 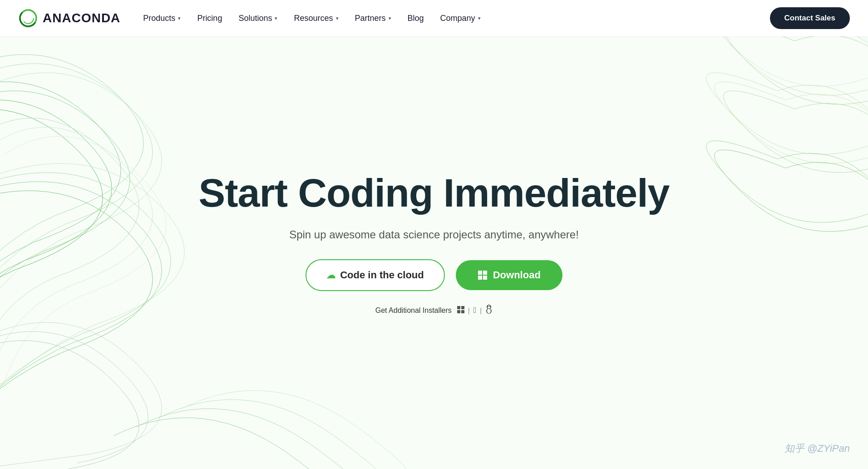 I want to click on contact-sales-button: Contact Sales, so click(x=810, y=18).